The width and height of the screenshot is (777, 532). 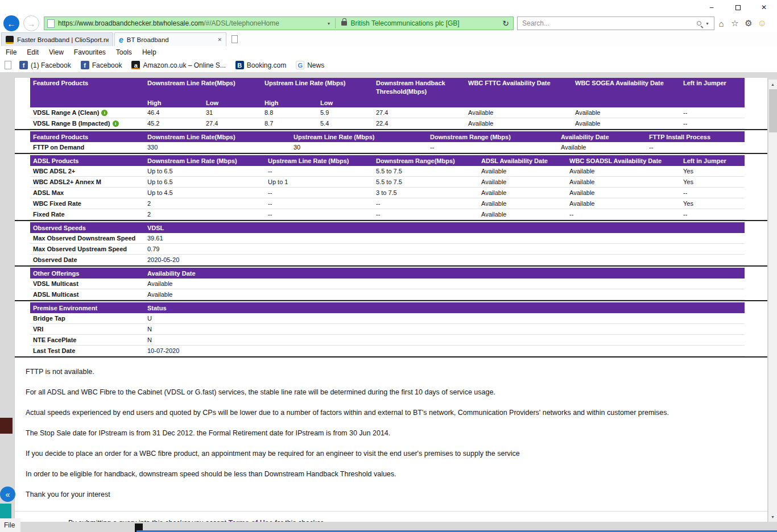 I want to click on cell-value: 2, so click(x=205, y=214).